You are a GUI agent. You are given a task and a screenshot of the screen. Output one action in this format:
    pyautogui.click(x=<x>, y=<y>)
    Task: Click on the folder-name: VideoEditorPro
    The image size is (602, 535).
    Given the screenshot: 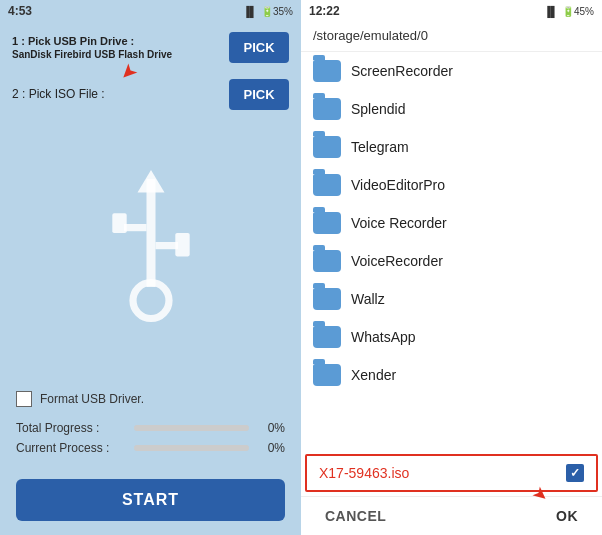 What is the action you would take?
    pyautogui.click(x=398, y=185)
    